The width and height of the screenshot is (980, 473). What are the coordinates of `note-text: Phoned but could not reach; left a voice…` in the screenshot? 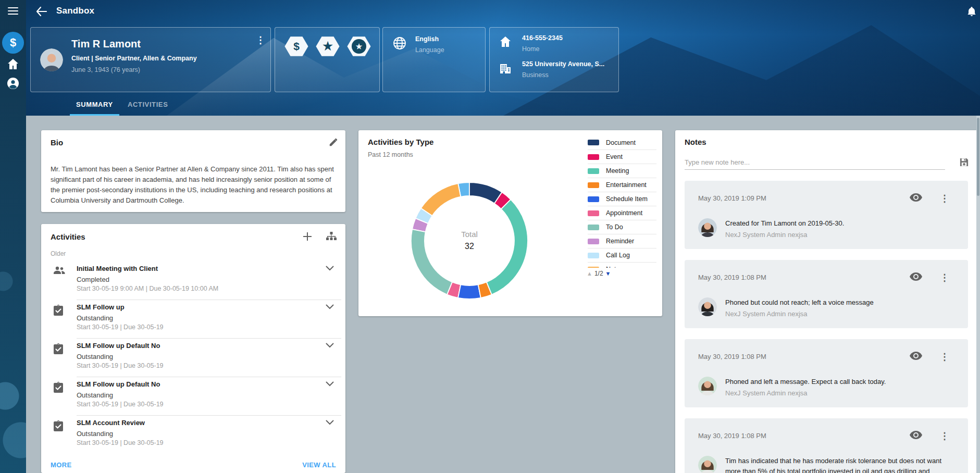 It's located at (839, 308).